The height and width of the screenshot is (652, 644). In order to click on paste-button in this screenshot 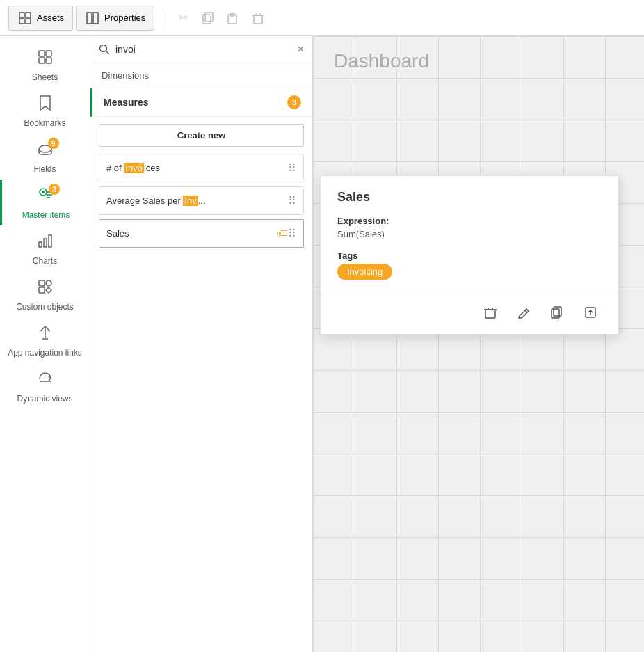, I will do `click(233, 18)`.